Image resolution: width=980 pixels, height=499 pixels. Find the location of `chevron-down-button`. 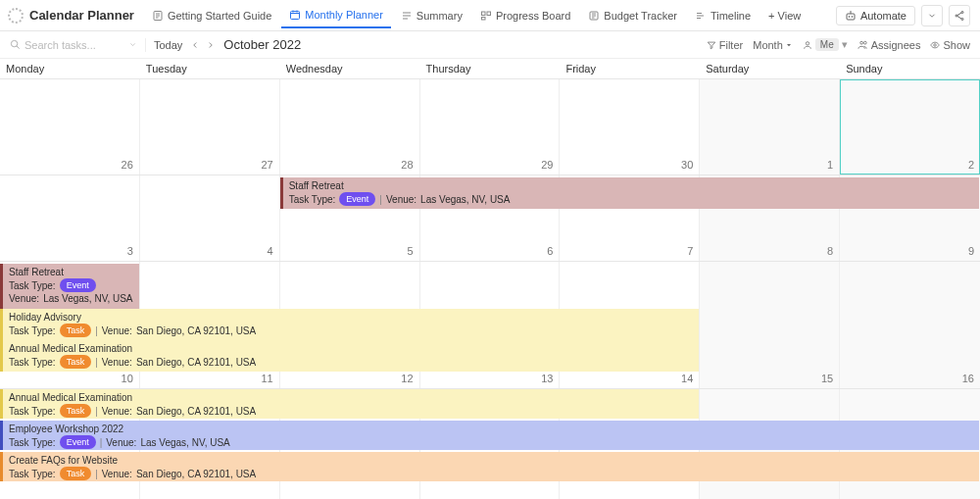

chevron-down-button is located at coordinates (932, 16).